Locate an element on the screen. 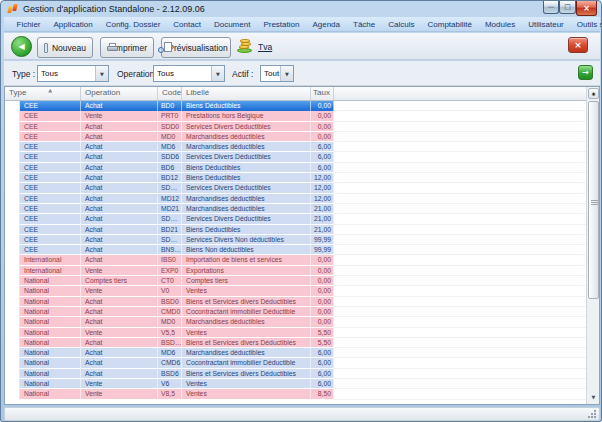 The width and height of the screenshot is (602, 422). table-row: CEEAchatBD6Biens Déductibles6,00 is located at coordinates (296, 168).